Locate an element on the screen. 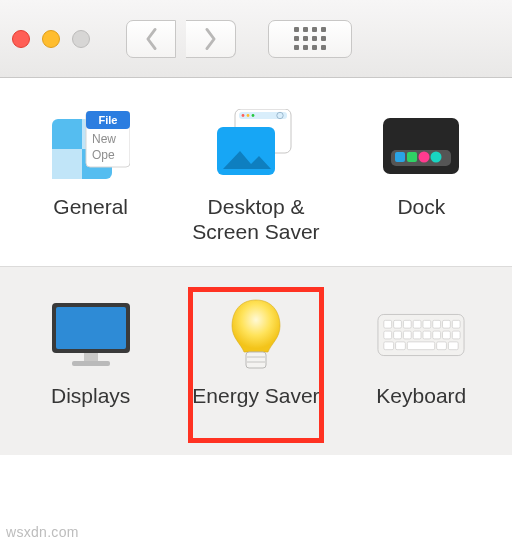 The height and width of the screenshot is (548, 512). traffic-lights is located at coordinates (51, 39).